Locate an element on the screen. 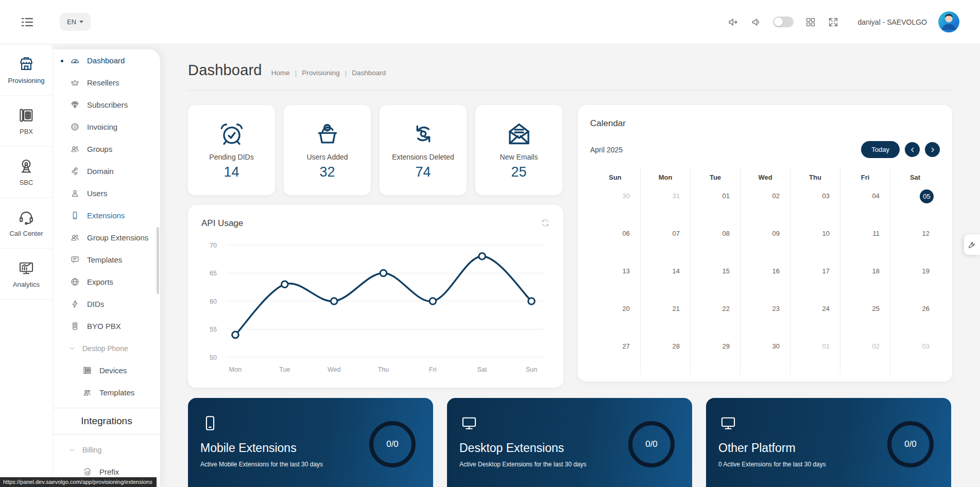  sidebar-item-groups: Groups is located at coordinates (107, 149).